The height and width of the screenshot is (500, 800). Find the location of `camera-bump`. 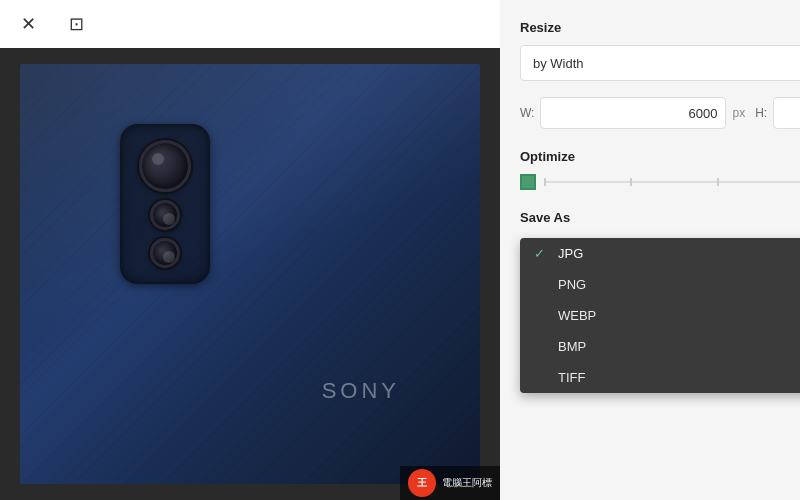

camera-bump is located at coordinates (165, 204).